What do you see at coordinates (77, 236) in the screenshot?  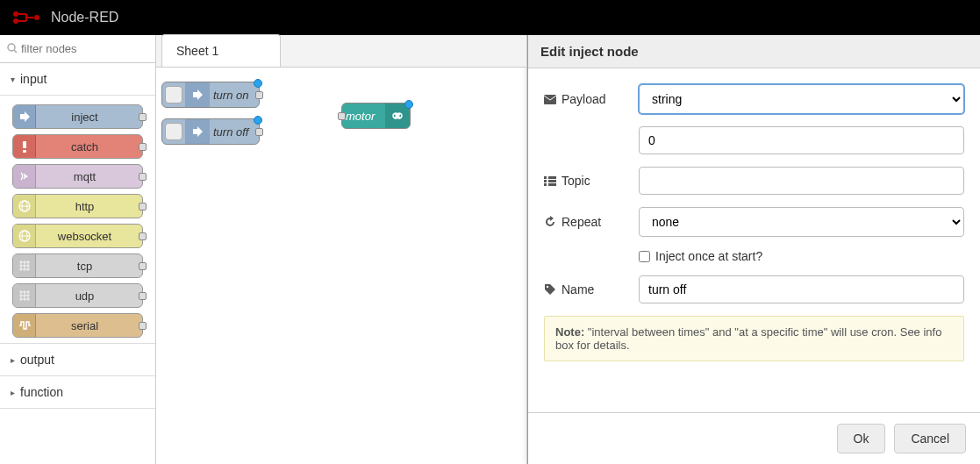 I see `palette-node-websocket: websocket` at bounding box center [77, 236].